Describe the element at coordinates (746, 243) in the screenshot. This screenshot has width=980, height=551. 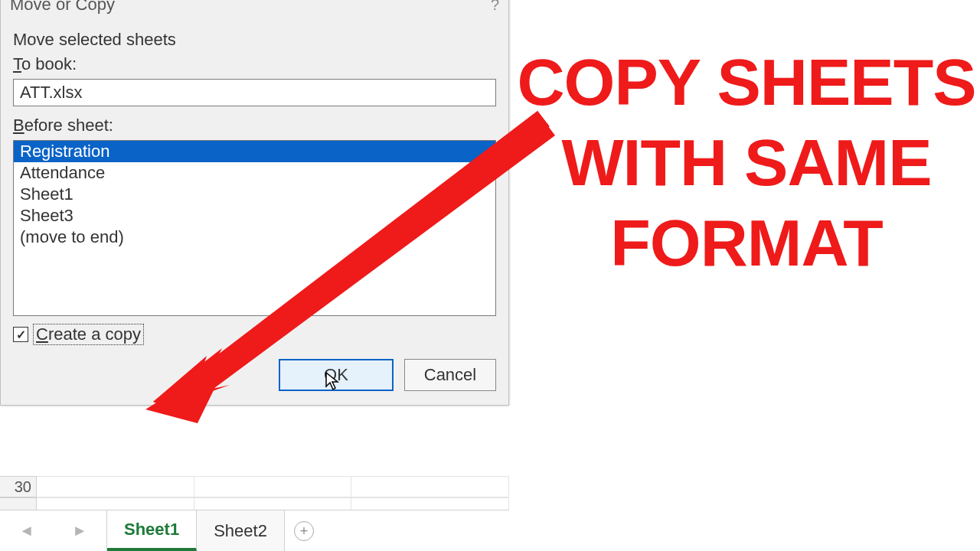
I see `annotation-line-3: FORMAT` at that location.